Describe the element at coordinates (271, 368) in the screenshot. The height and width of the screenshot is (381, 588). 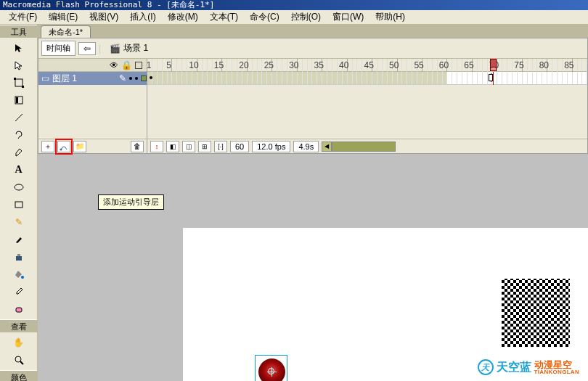
I see `selection-bounding-box` at that location.